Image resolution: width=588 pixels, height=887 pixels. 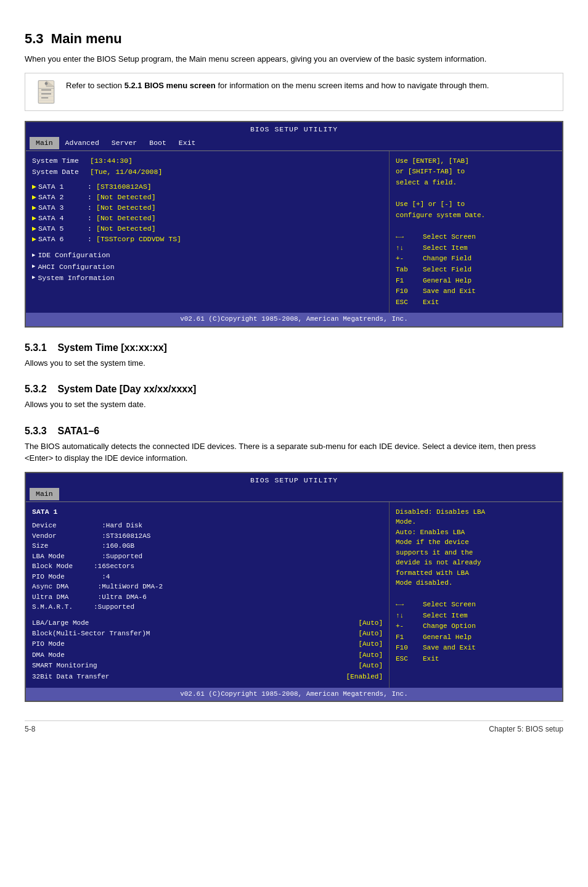 I want to click on bios-sata-4-row: ▶ SATA 4 : [Not Detected], so click(x=207, y=218).